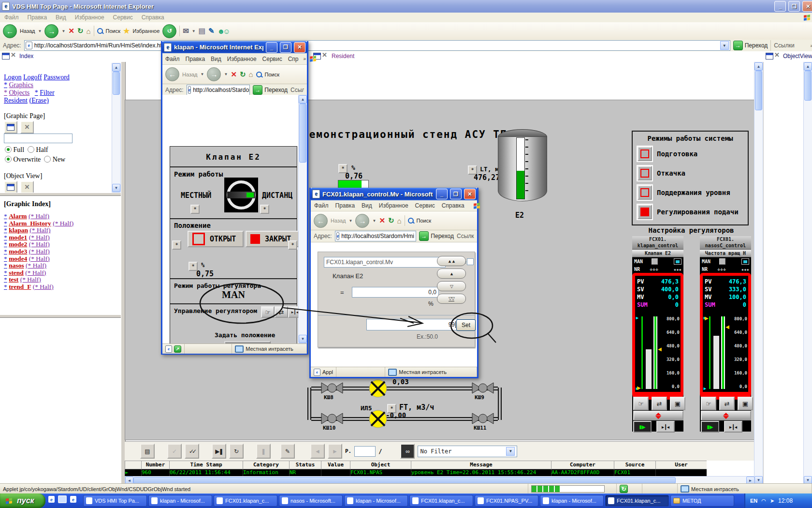  I want to click on setpoint-entry-input: 99, so click(412, 325).